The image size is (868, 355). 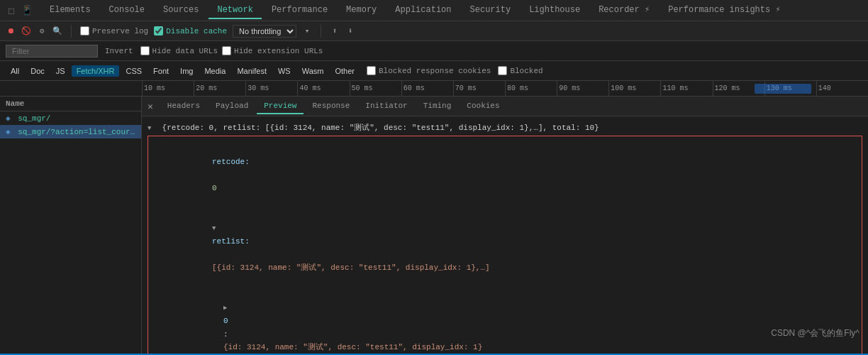 What do you see at coordinates (27, 11) in the screenshot?
I see `device-icon: 📱` at bounding box center [27, 11].